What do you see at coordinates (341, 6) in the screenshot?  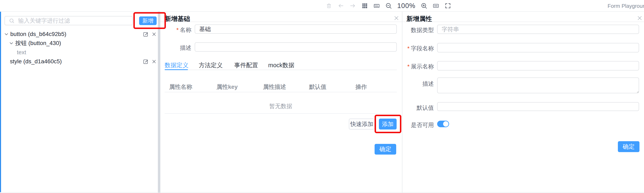 I see `undo-arrow-icon` at bounding box center [341, 6].